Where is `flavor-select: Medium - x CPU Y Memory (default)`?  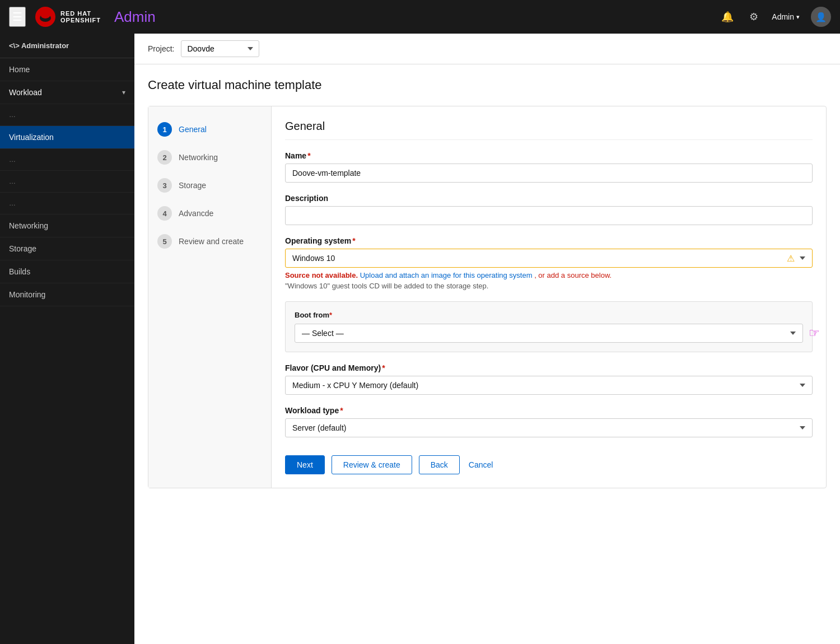 flavor-select: Medium - x CPU Y Memory (default) is located at coordinates (549, 385).